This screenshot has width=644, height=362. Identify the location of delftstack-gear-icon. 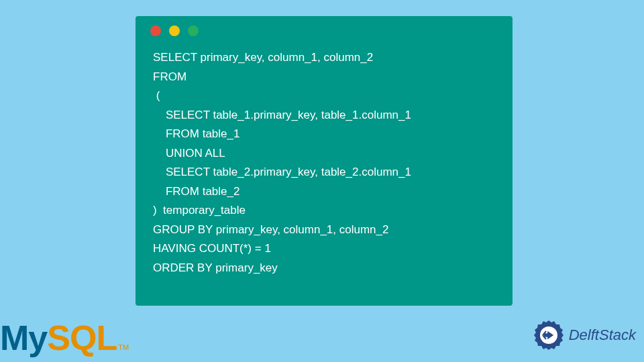
(549, 335).